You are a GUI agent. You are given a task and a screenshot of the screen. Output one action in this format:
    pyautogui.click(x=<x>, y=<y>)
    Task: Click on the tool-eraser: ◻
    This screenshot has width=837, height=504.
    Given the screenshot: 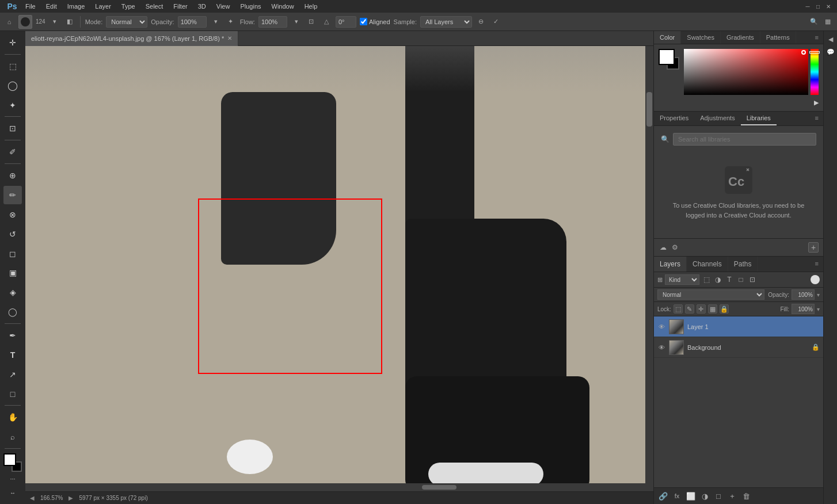 What is the action you would take?
    pyautogui.click(x=13, y=254)
    